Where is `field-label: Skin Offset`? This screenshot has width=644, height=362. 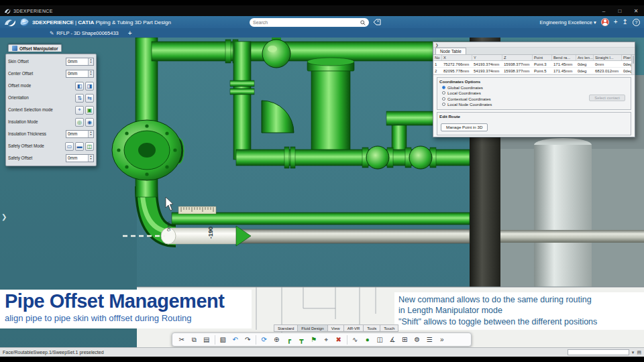
field-label: Skin Offset is located at coordinates (36, 62).